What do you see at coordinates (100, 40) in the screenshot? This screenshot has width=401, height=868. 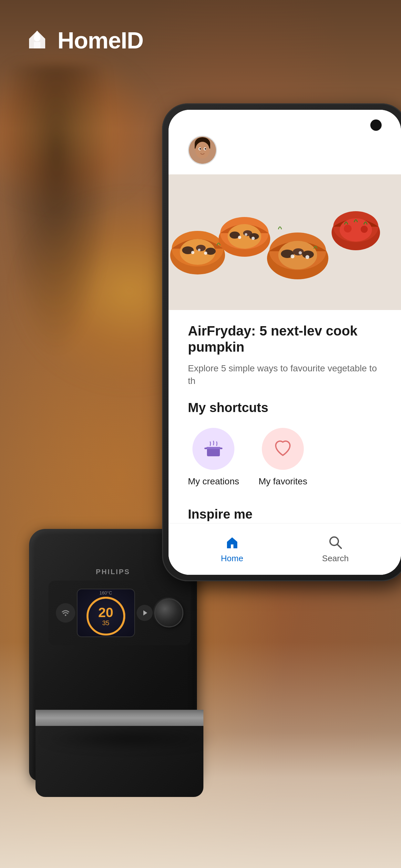 I see `homeid-logo-text: HomeID` at bounding box center [100, 40].